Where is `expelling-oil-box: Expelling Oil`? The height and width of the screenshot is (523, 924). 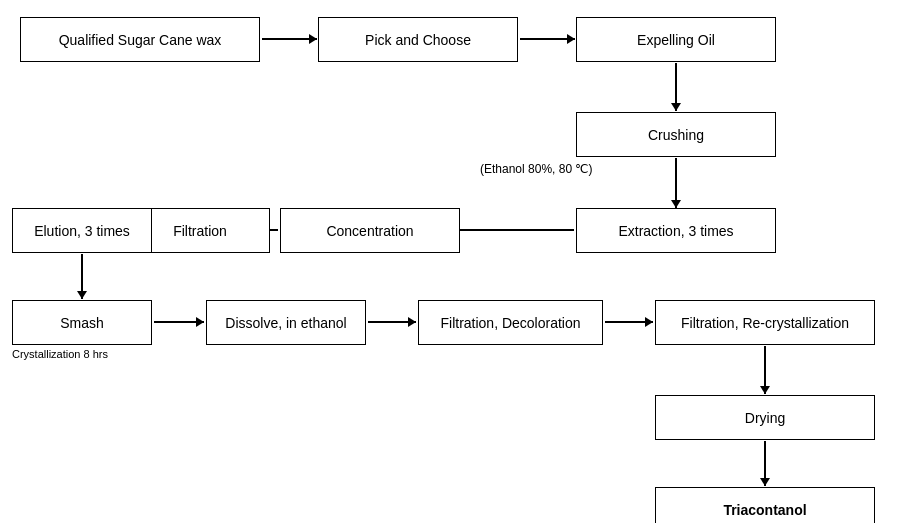 expelling-oil-box: Expelling Oil is located at coordinates (676, 40).